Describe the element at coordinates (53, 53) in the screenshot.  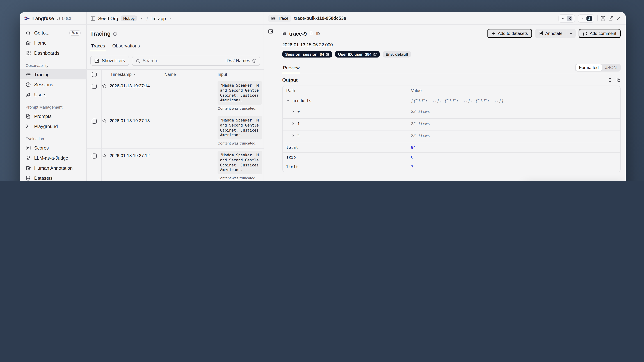
I see `sidebar-item-dashboards: Dashboards` at that location.